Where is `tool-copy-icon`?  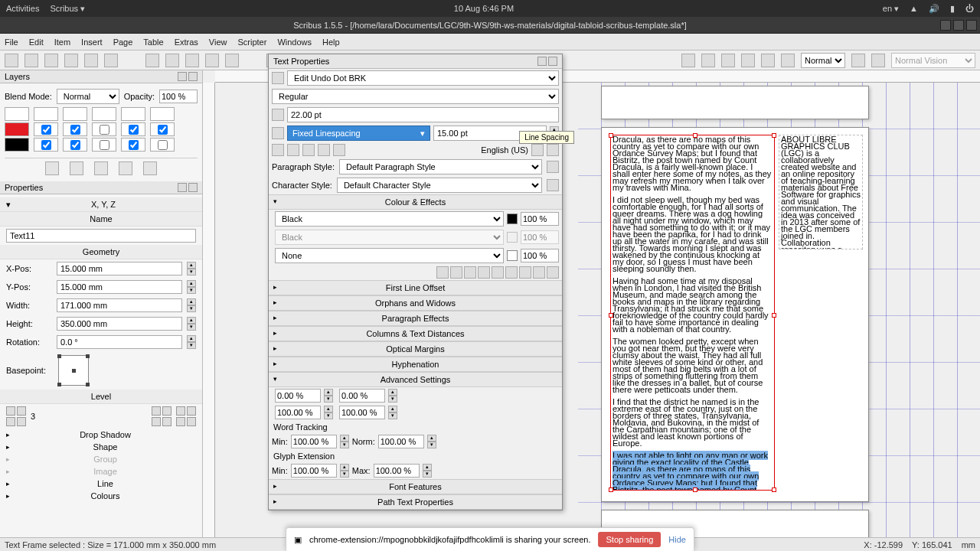 tool-copy-icon is located at coordinates (212, 60).